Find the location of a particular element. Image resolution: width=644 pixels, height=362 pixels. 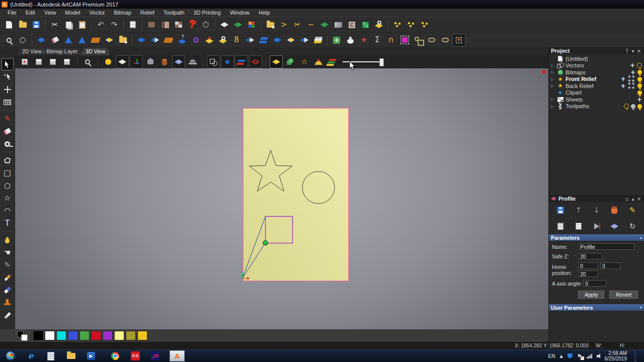

redo-icon: ↷ is located at coordinates (114, 25).